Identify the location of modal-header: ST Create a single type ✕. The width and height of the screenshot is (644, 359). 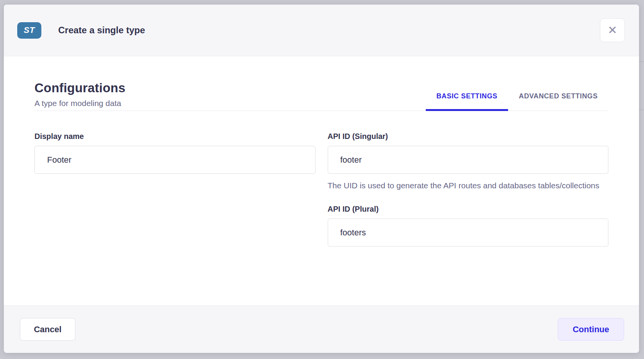
(322, 31).